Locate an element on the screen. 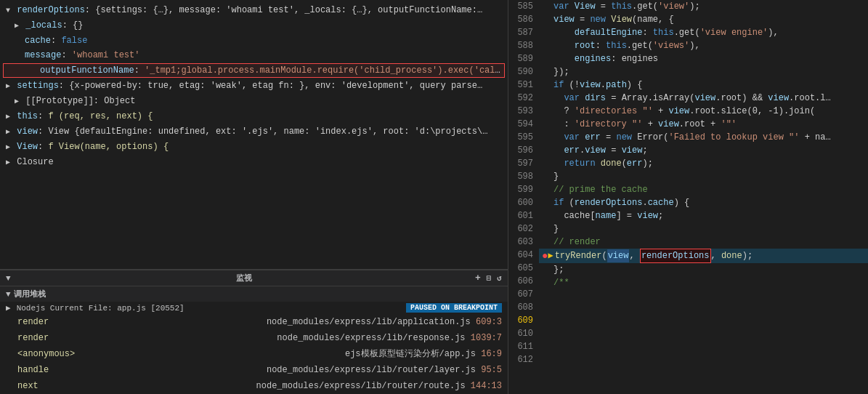 The width and height of the screenshot is (868, 394). code-line-604: cache[name] = view; is located at coordinates (703, 216).